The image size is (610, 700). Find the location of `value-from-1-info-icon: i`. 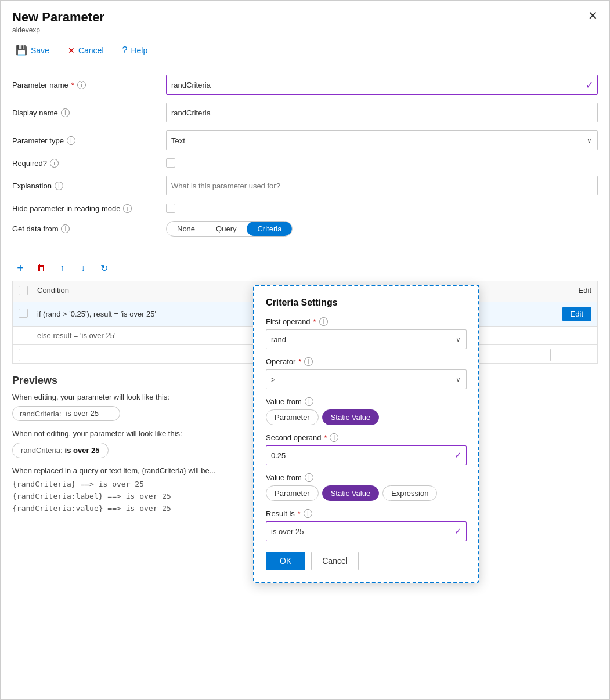

value-from-1-info-icon: i is located at coordinates (309, 401).